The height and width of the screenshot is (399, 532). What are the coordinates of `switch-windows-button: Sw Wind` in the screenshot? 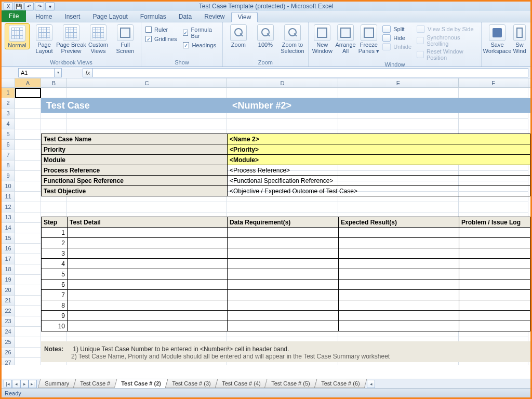 It's located at (520, 38).